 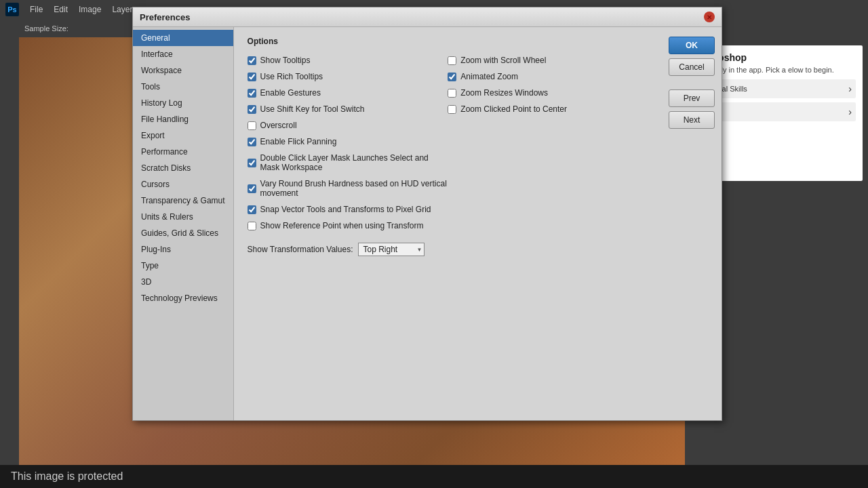 What do you see at coordinates (709, 17) in the screenshot?
I see `close-button: ✕` at bounding box center [709, 17].